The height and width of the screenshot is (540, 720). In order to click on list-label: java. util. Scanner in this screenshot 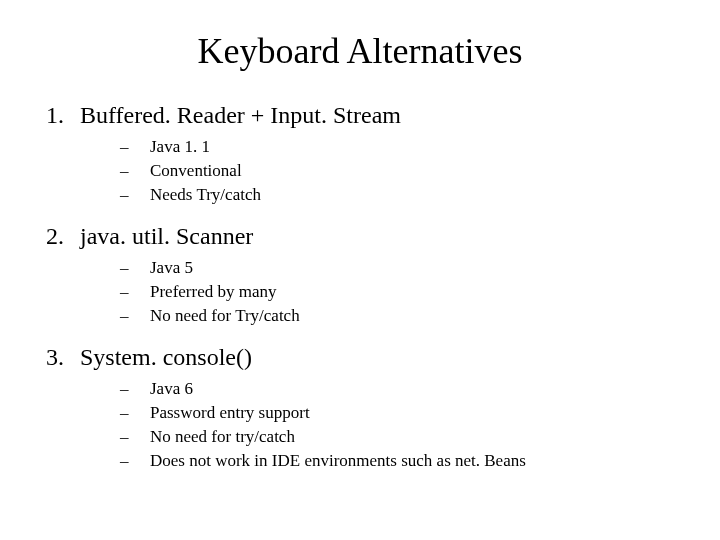, I will do `click(380, 236)`.